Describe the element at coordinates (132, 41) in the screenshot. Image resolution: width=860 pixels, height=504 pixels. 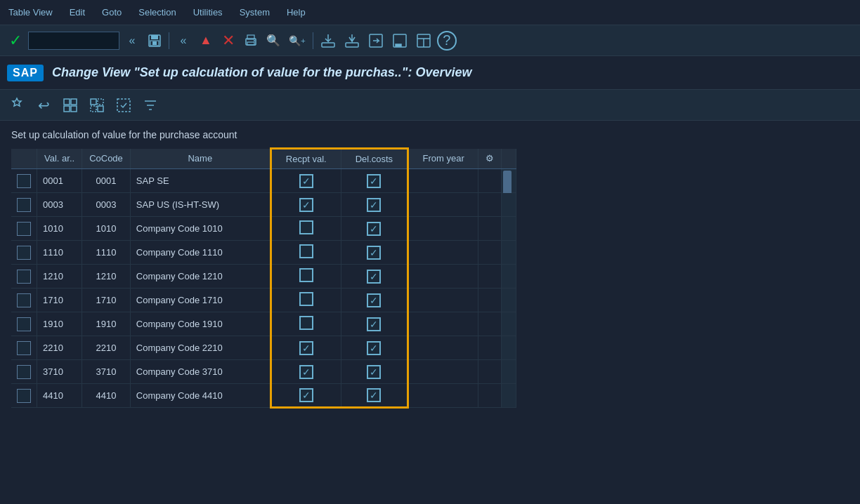
I see `back-button: «` at that location.